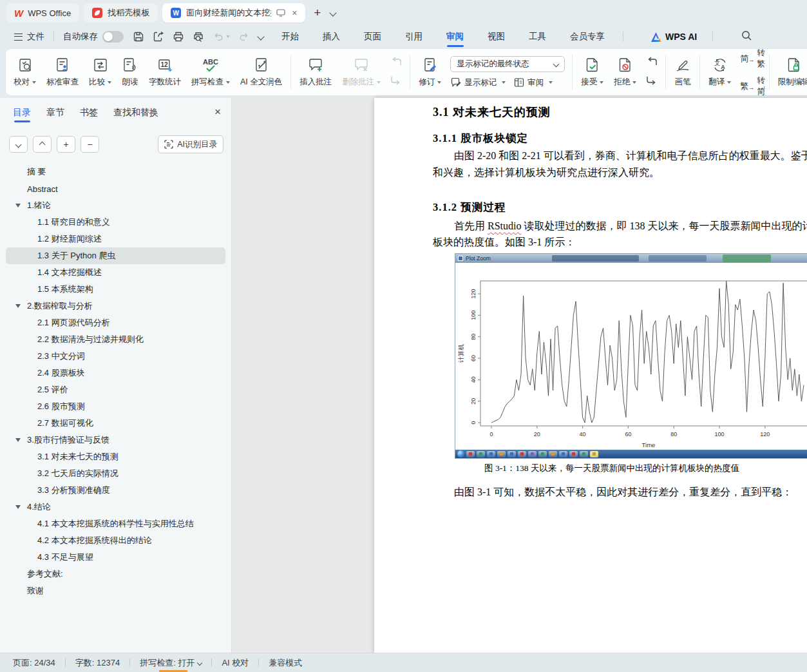 This screenshot has width=807, height=672. Describe the element at coordinates (121, 13) in the screenshot. I see `tab-docer-templates: 找稻壳模板` at that location.